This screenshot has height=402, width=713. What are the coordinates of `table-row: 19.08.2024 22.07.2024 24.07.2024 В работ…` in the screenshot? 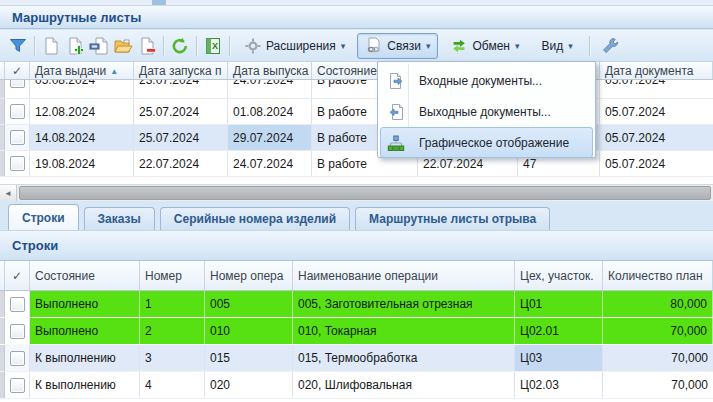 It's located at (356, 164).